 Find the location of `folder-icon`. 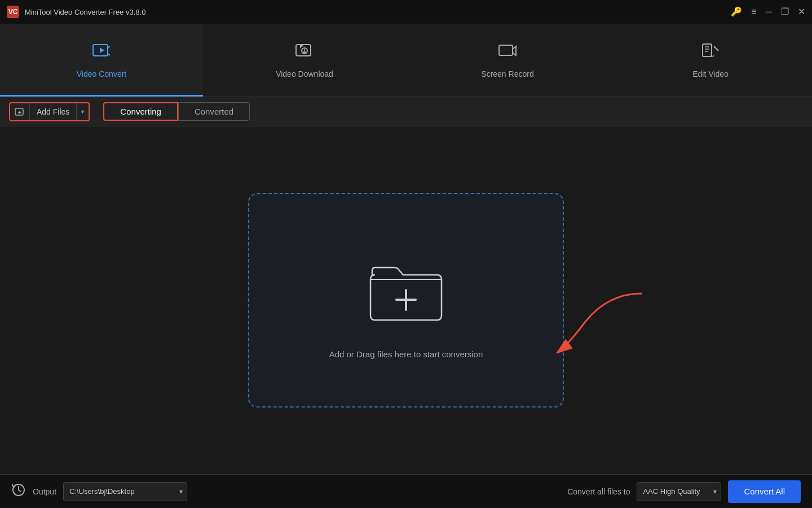

folder-icon is located at coordinates (406, 290).